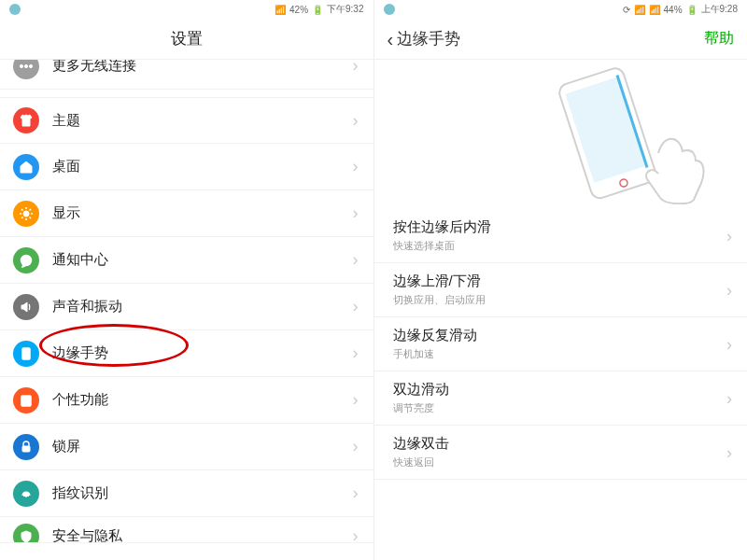 Image resolution: width=747 pixels, height=560 pixels. I want to click on row-sound: 声音和振动 ›, so click(187, 307).